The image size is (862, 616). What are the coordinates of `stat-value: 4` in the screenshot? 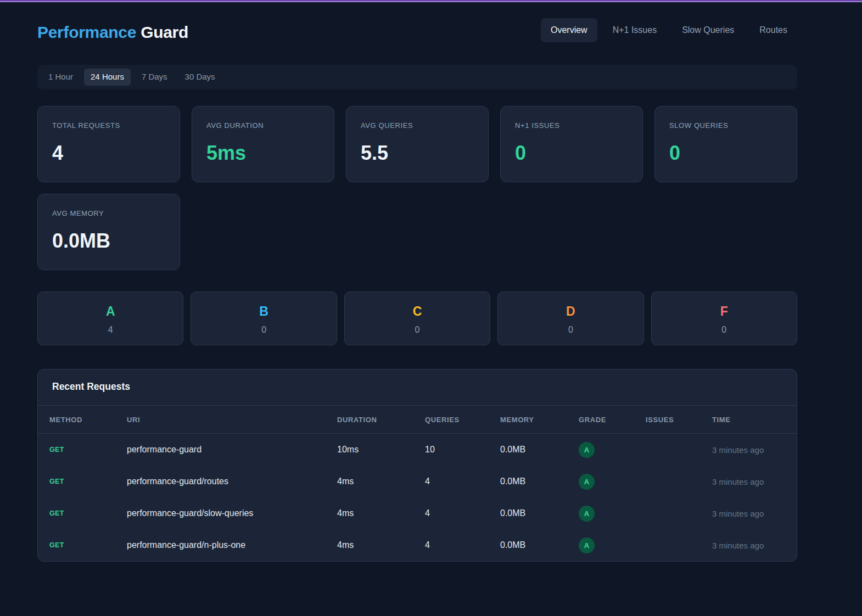 It's located at (109, 153).